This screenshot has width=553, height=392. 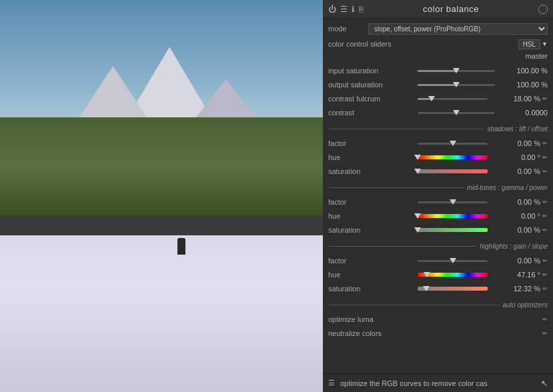 What do you see at coordinates (452, 157) in the screenshot?
I see `shadows-hue-slider` at bounding box center [452, 157].